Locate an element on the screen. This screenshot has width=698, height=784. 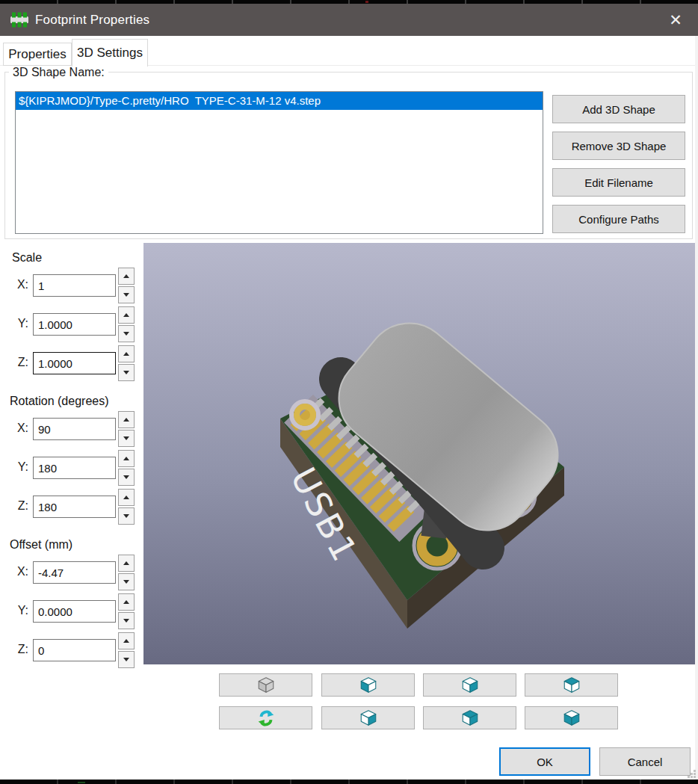
back-view-cube-icon is located at coordinates (470, 718).